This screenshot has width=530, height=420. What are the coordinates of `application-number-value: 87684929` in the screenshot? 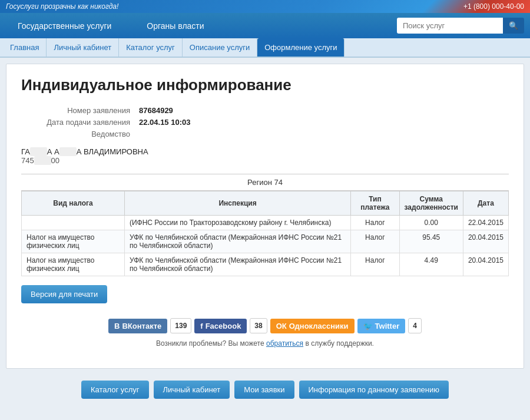 It's located at (156, 111).